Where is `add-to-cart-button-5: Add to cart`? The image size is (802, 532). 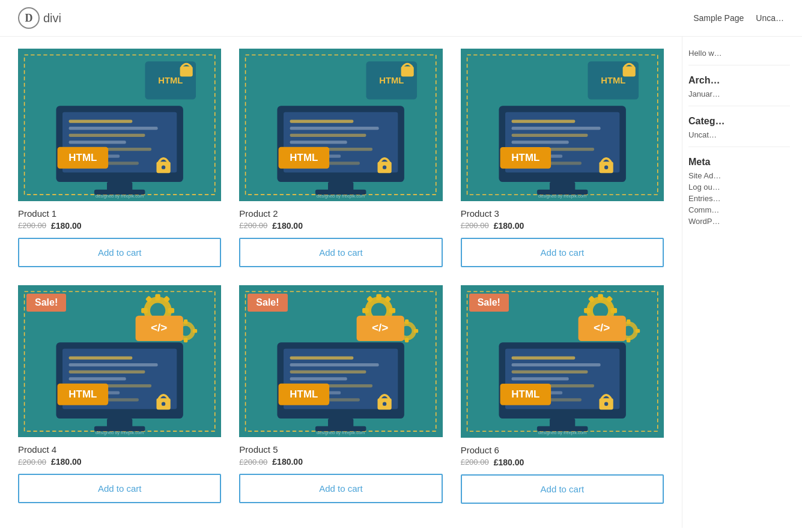 add-to-cart-button-5: Add to cart is located at coordinates (341, 489).